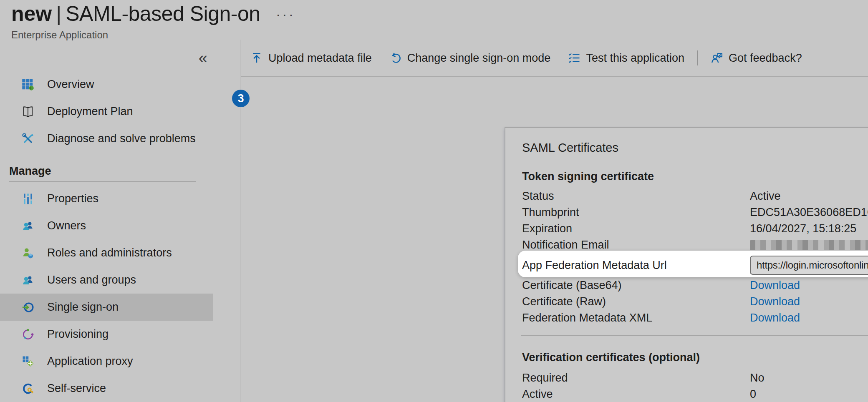 This screenshot has width=868, height=402. I want to click on users-groups-icon, so click(28, 280).